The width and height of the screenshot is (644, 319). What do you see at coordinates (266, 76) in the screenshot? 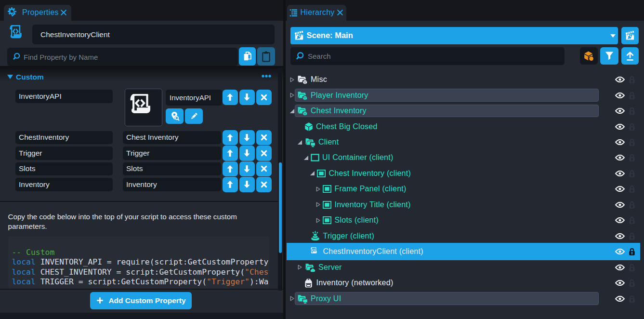
I see `section-menu-icon` at bounding box center [266, 76].